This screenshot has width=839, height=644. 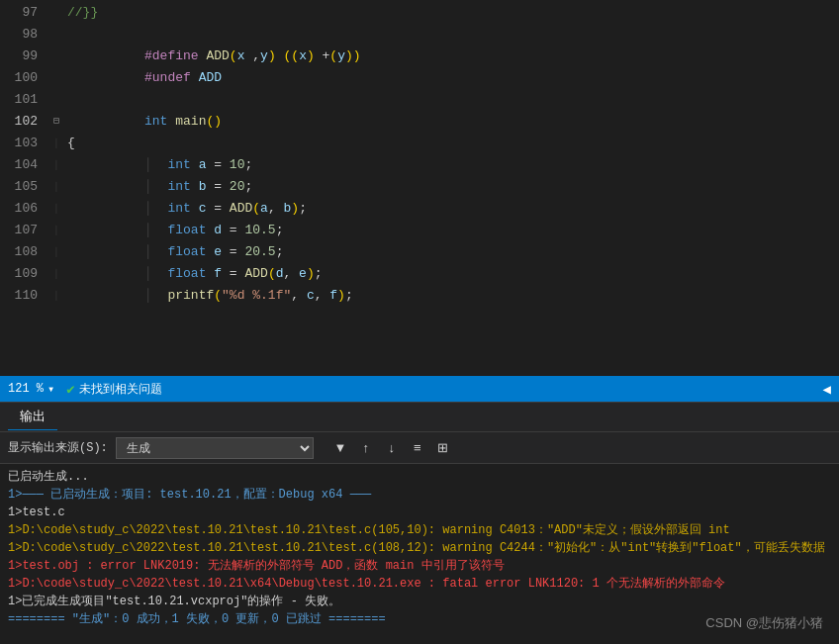 What do you see at coordinates (215, 448) in the screenshot?
I see `source-select: 生成` at bounding box center [215, 448].